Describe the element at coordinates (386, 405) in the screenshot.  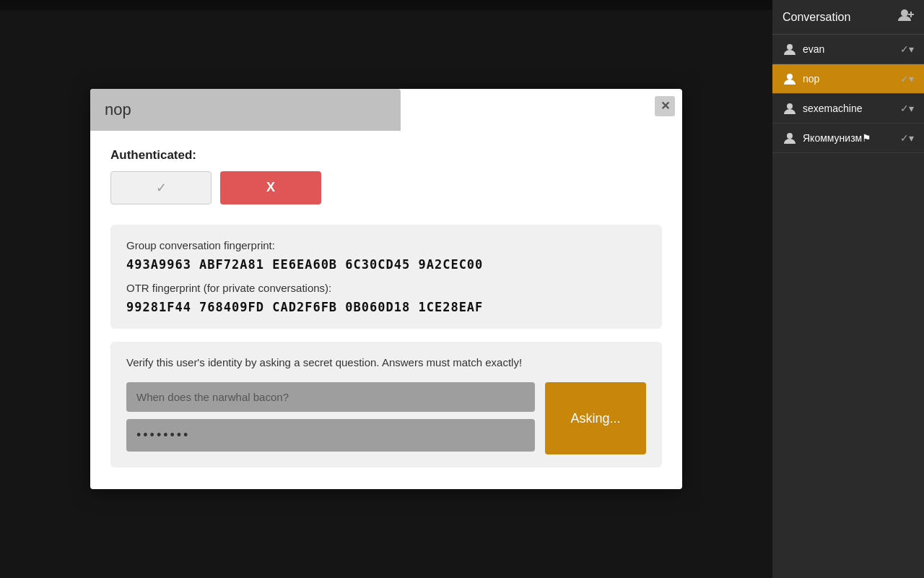
I see `verify-box: Verify this user's identity by asking a …` at that location.